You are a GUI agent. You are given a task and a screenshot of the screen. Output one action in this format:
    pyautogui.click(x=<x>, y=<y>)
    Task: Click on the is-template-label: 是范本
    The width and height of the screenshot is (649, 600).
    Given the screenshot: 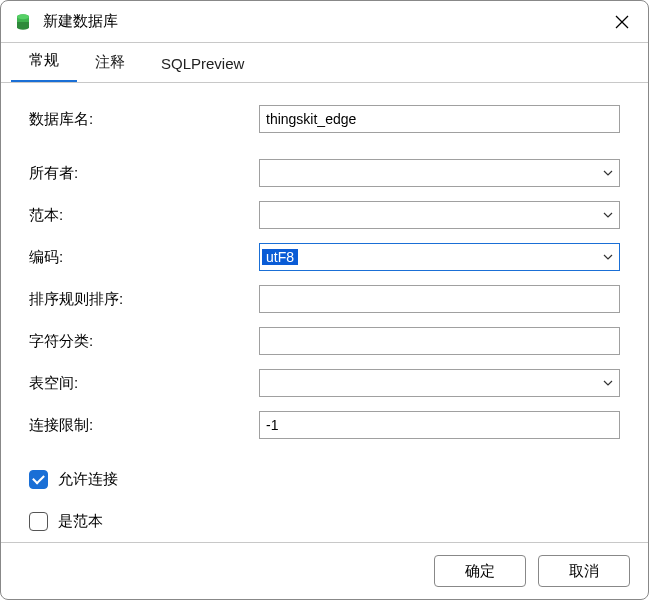 What is the action you would take?
    pyautogui.click(x=80, y=522)
    